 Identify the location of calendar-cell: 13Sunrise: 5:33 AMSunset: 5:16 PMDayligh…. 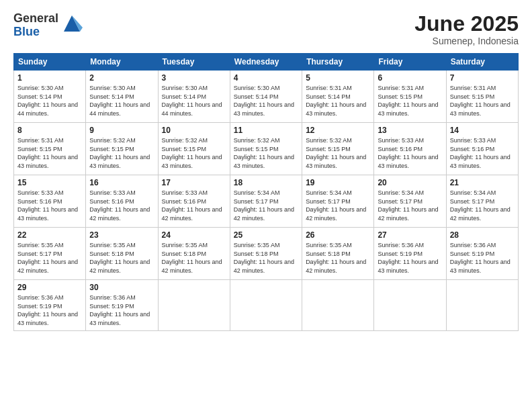
(410, 149).